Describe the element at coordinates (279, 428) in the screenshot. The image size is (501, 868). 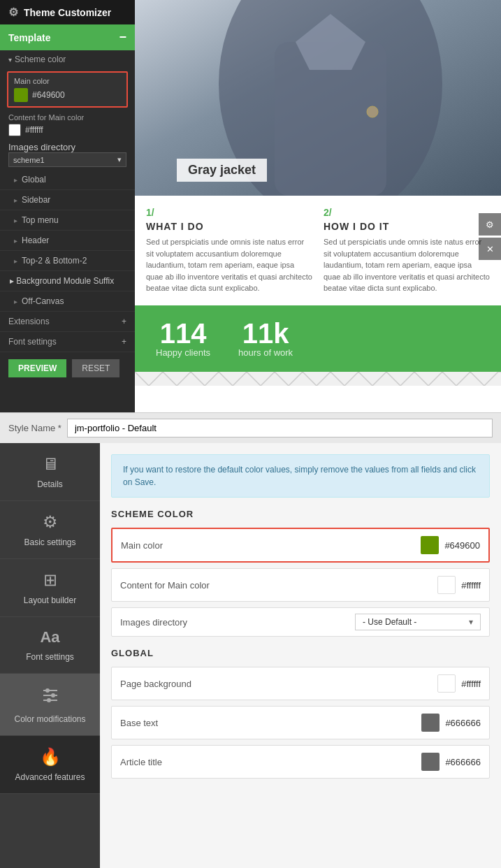
I see `style-name-input` at that location.